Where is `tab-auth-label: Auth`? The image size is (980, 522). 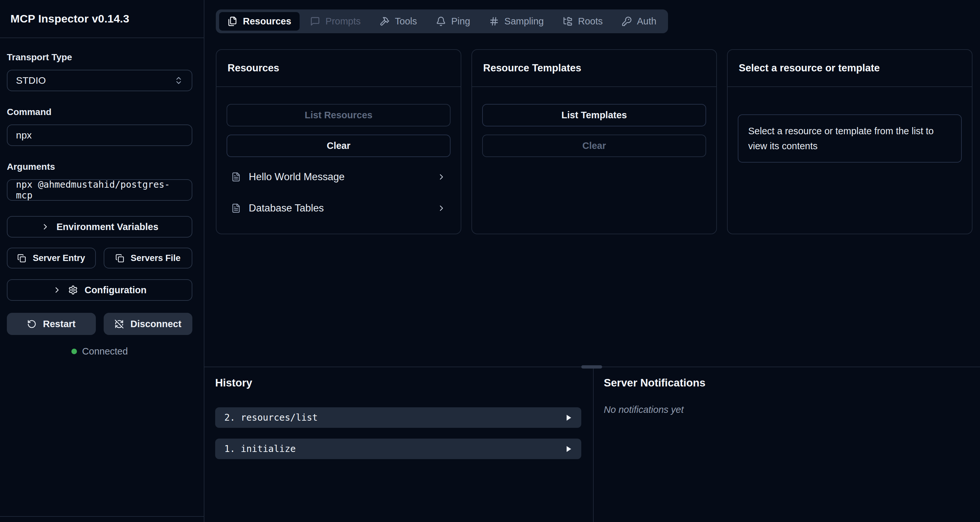
tab-auth-label: Auth is located at coordinates (647, 21).